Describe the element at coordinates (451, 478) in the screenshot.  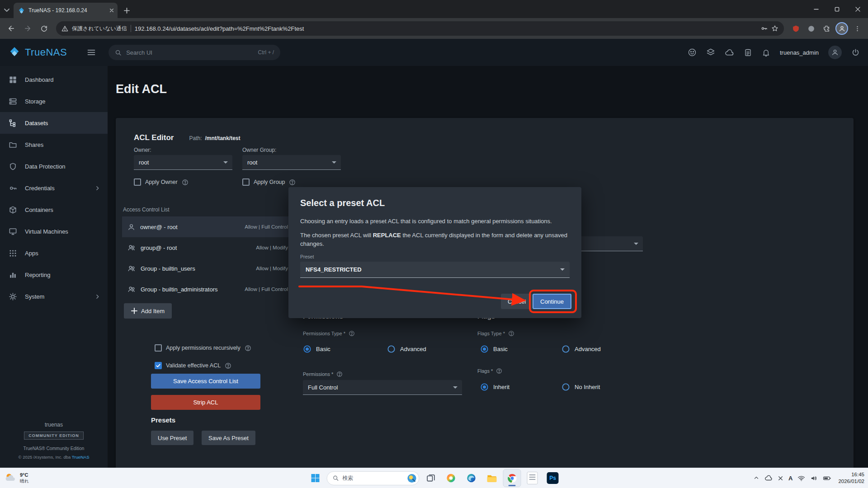
I see `copilot-button` at that location.